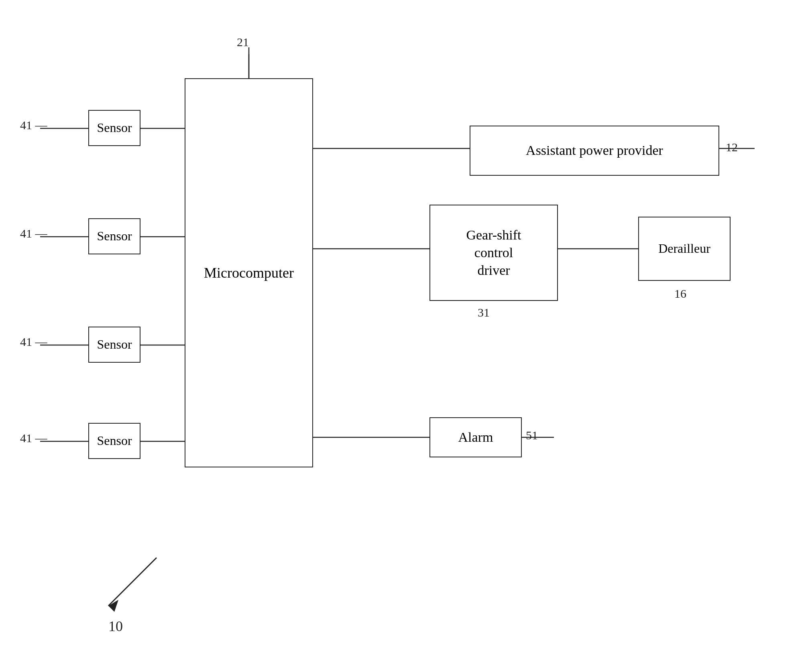 The width and height of the screenshot is (812, 662). Describe the element at coordinates (114, 128) in the screenshot. I see `sensor1-box: Sensor` at that location.